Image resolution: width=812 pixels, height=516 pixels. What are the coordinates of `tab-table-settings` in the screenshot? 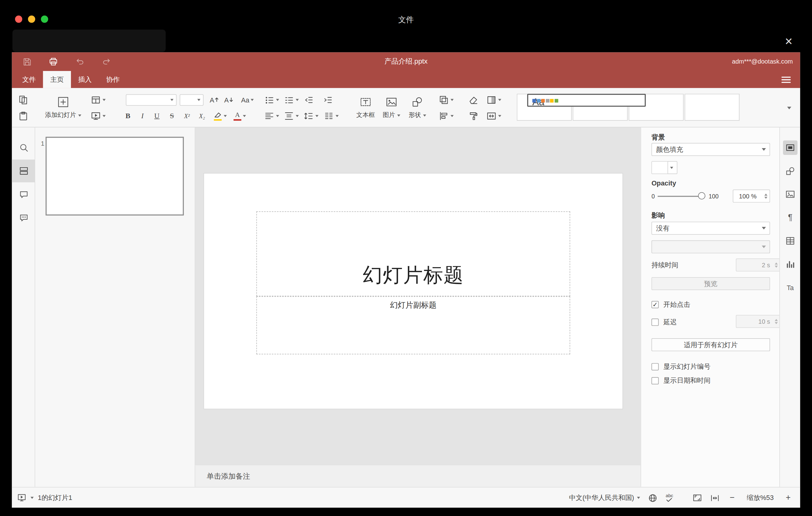 It's located at (790, 241).